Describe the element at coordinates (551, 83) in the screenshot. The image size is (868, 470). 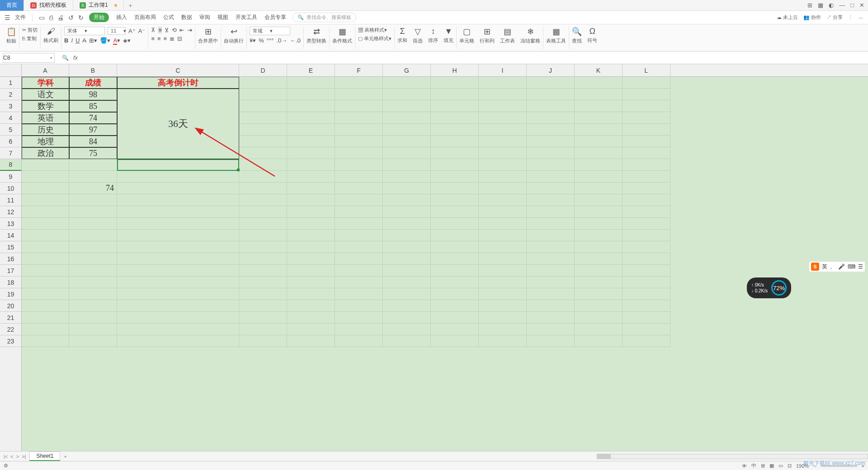
I see `cell-J1` at that location.